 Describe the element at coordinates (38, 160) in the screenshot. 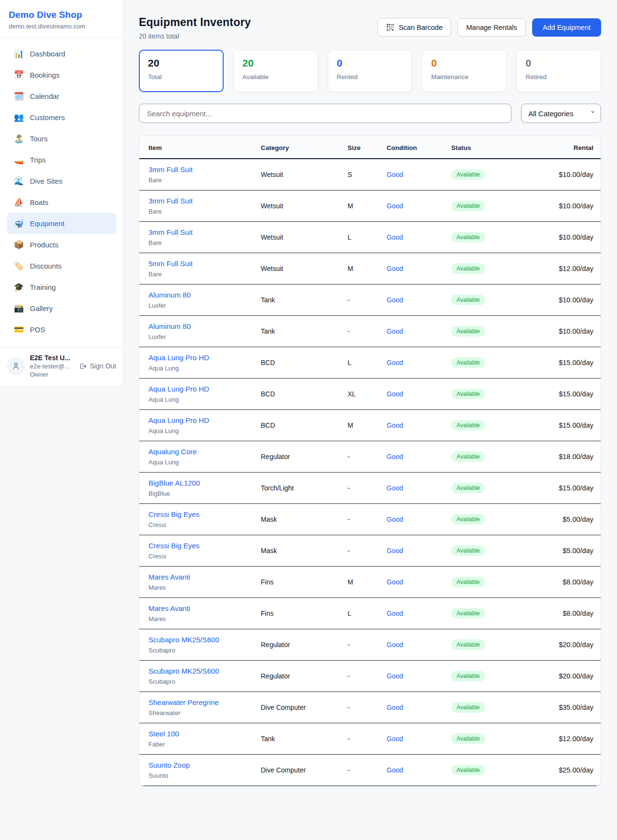

I see `nav-item-label: Trips` at that location.